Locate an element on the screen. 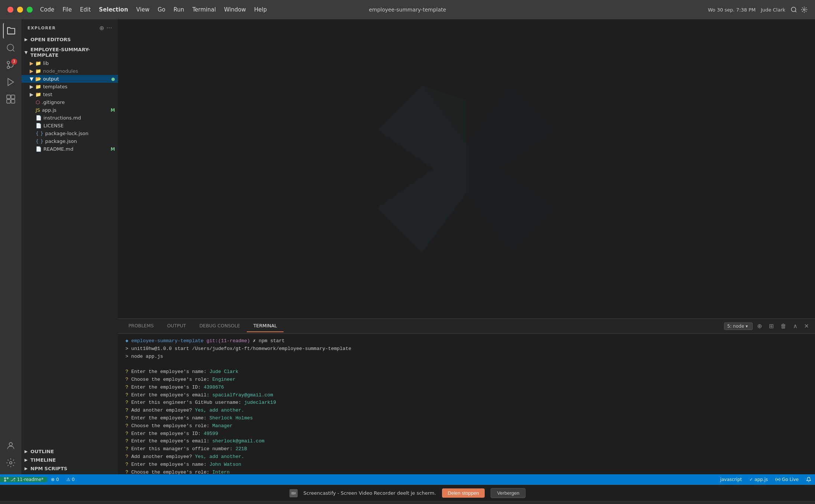 Image resolution: width=815 pixels, height=504 pixels. go-live-status: Go Live is located at coordinates (787, 480).